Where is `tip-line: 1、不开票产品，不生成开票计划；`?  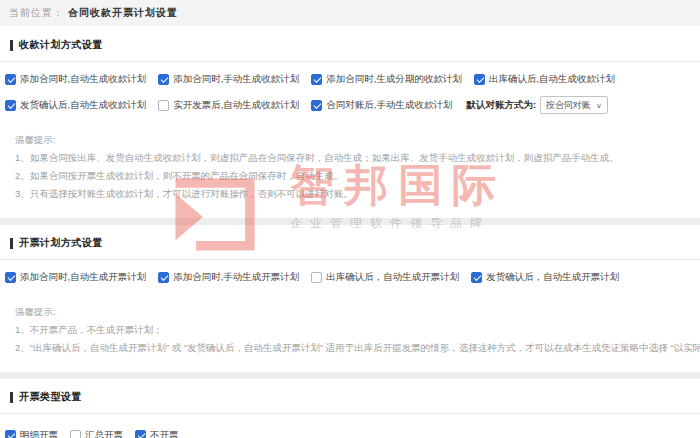
tip-line: 1、不开票产品，不生成开票计划； is located at coordinates (358, 330).